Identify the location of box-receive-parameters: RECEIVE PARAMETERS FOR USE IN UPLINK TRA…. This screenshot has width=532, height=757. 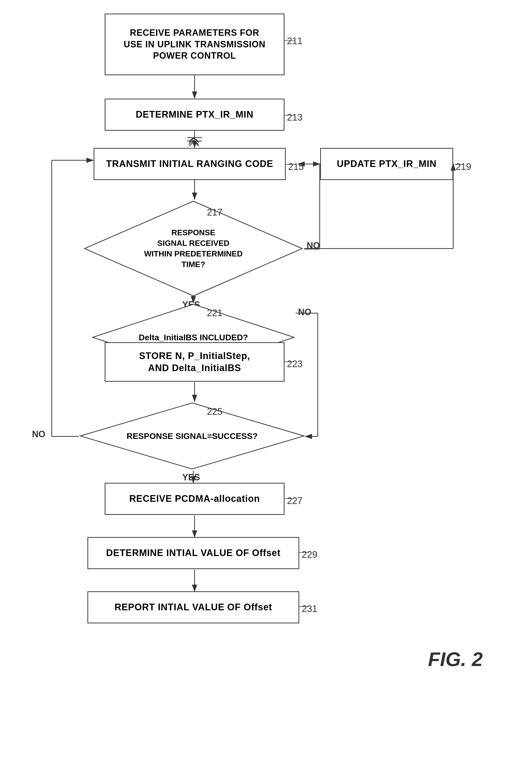
(195, 44).